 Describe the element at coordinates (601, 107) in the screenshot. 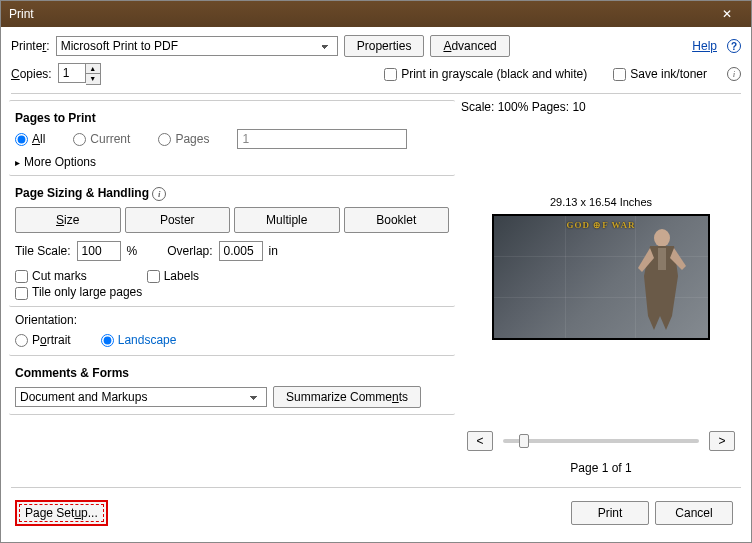

I see `scale-text: Scale: 100% Pages: 10` at that location.